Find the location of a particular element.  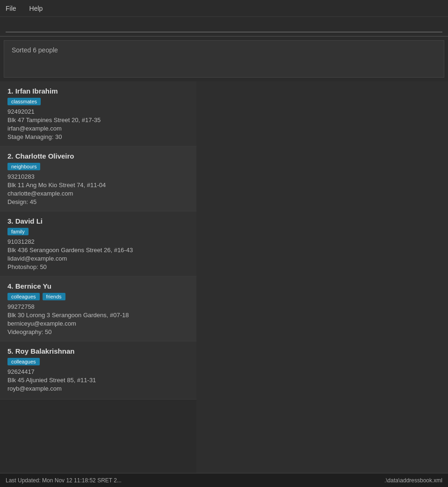

search-input is located at coordinates (224, 26).